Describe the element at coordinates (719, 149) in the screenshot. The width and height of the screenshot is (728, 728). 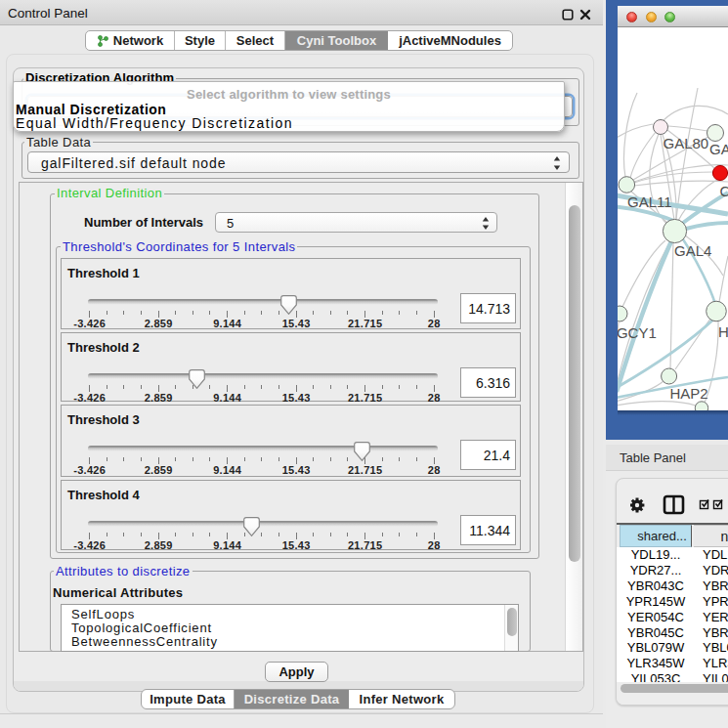
I see `svg-text: GA` at that location.